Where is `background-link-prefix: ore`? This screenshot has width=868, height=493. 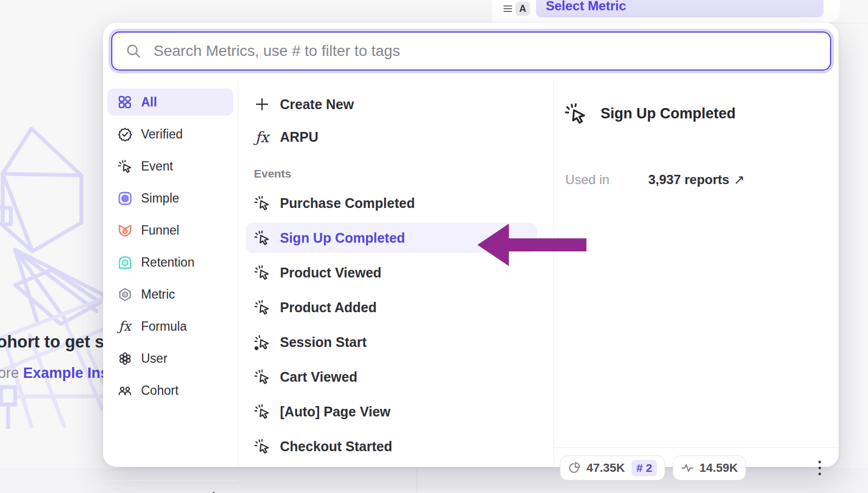 background-link-prefix: ore is located at coordinates (10, 373).